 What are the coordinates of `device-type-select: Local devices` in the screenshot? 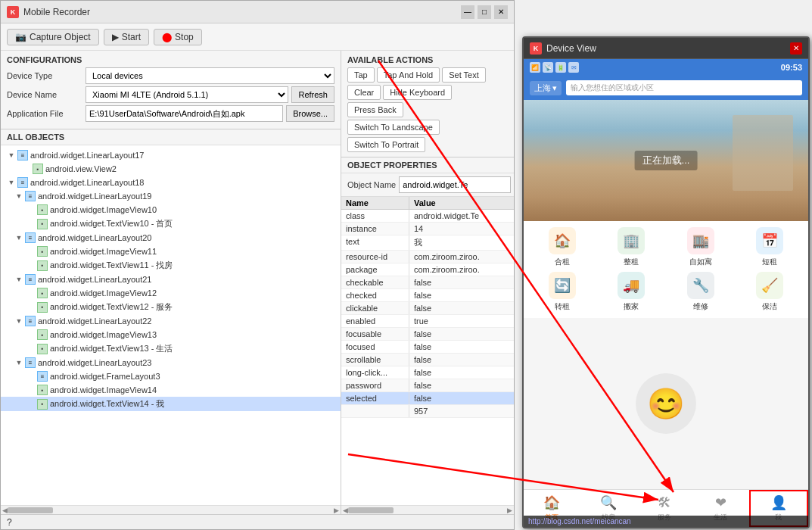 It's located at (210, 76).